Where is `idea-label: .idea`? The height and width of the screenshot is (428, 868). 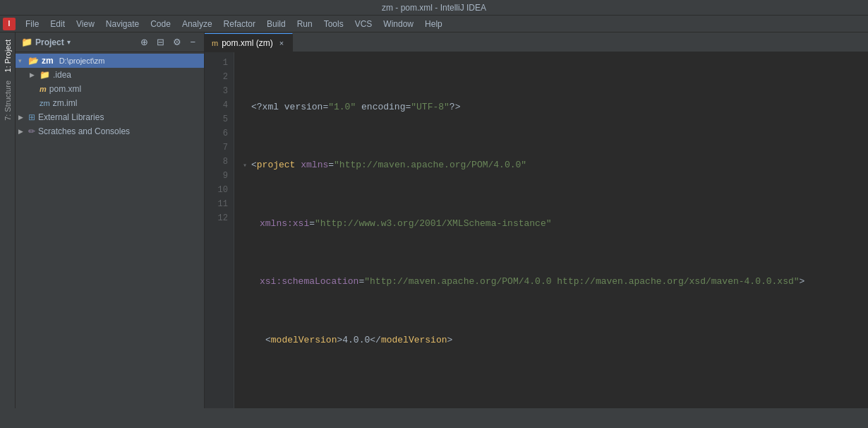
idea-label: .idea is located at coordinates (62, 75).